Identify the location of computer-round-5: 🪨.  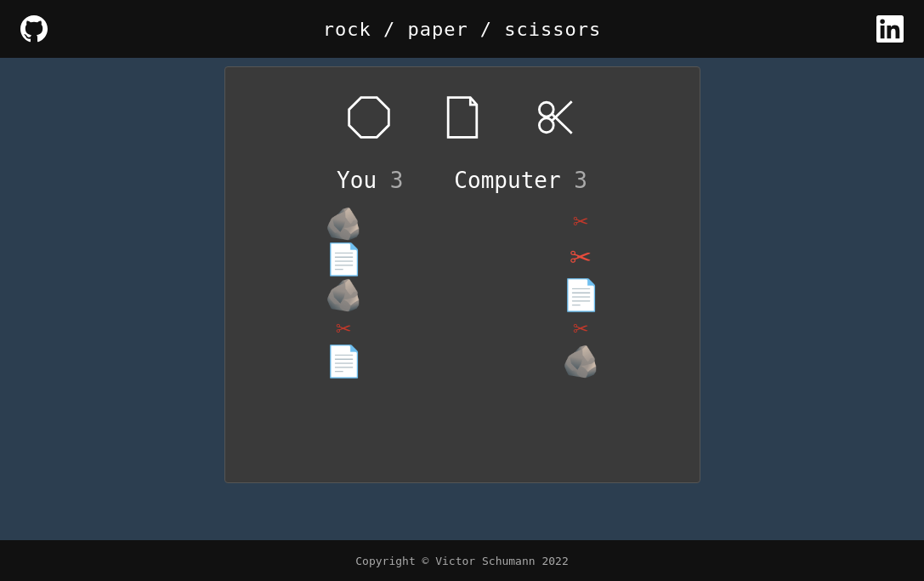
(581, 362).